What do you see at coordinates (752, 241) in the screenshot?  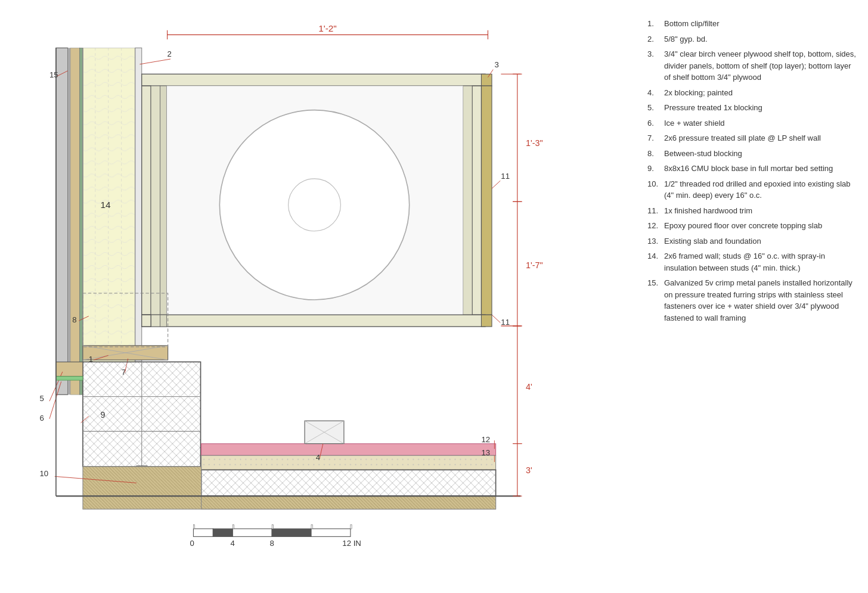 I see `legend-item: 13.Existing slab and foundation` at bounding box center [752, 241].